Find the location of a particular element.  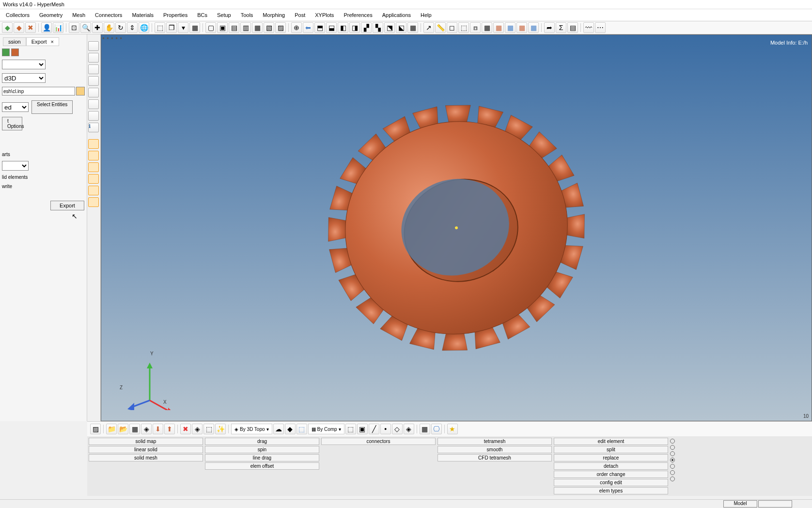

menu-connectors: Connectors is located at coordinates (109, 15).